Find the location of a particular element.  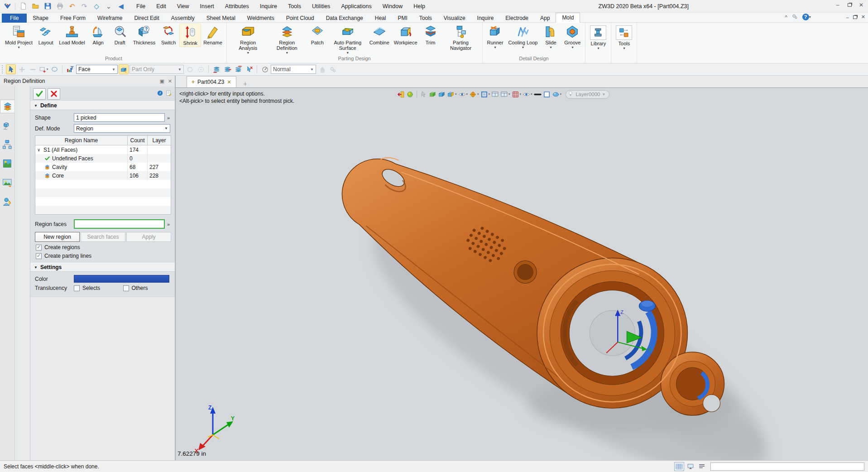

insert-first-icon is located at coordinates (216, 69).